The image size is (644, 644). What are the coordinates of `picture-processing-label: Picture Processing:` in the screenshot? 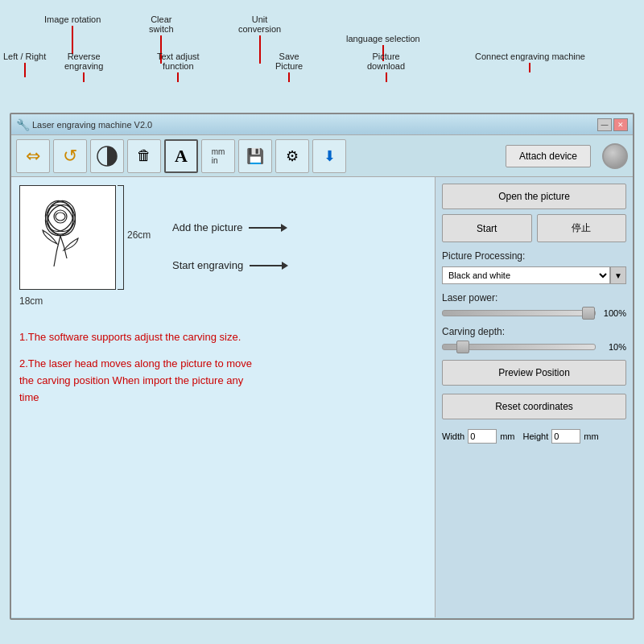 It's located at (535, 256).